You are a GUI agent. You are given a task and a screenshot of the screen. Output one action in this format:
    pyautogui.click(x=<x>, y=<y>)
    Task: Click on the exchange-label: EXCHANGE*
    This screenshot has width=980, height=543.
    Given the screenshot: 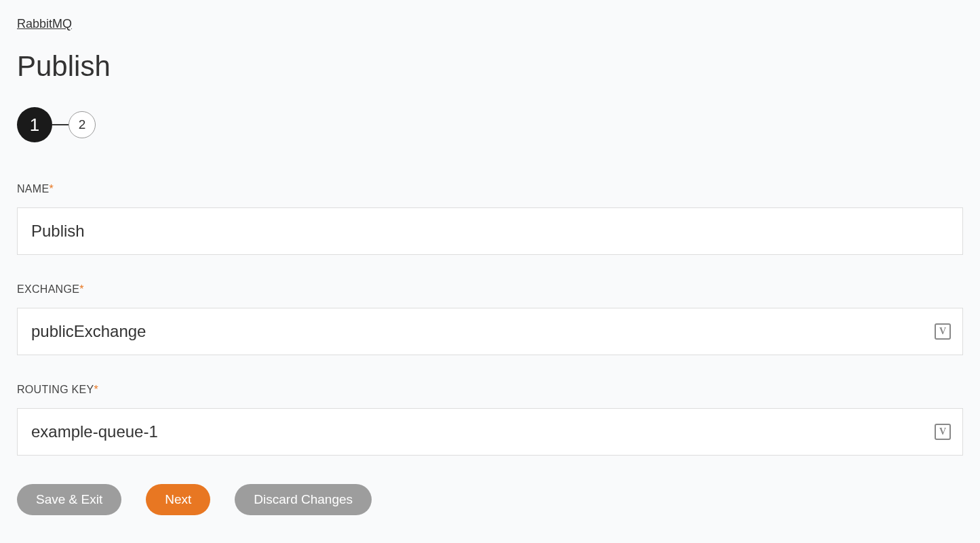 What is the action you would take?
    pyautogui.click(x=490, y=289)
    